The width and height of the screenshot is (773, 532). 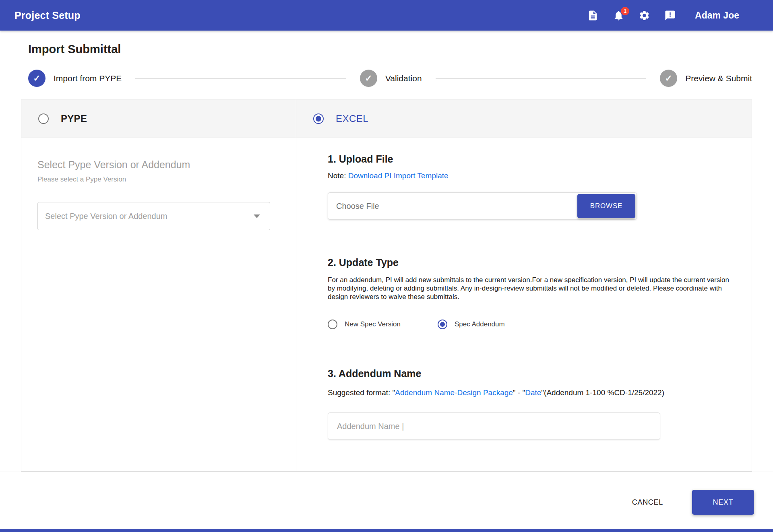 I want to click on step-label: Preview & Submit, so click(x=719, y=78).